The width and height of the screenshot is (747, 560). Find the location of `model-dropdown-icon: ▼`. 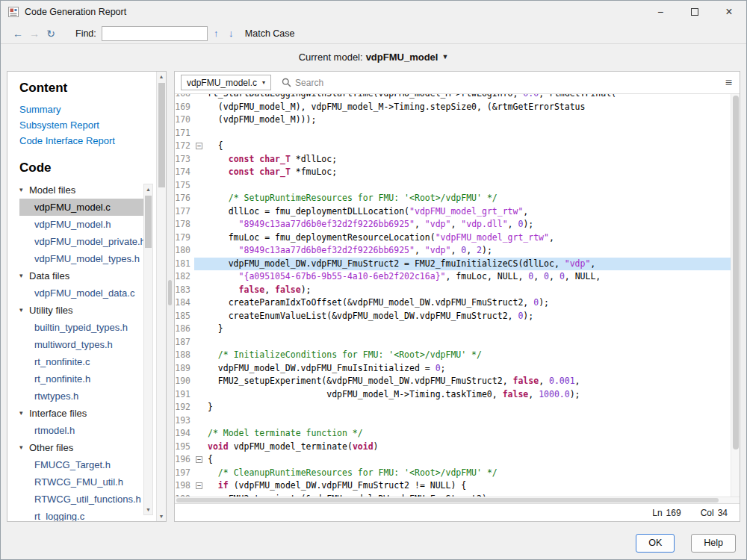

model-dropdown-icon: ▼ is located at coordinates (445, 57).